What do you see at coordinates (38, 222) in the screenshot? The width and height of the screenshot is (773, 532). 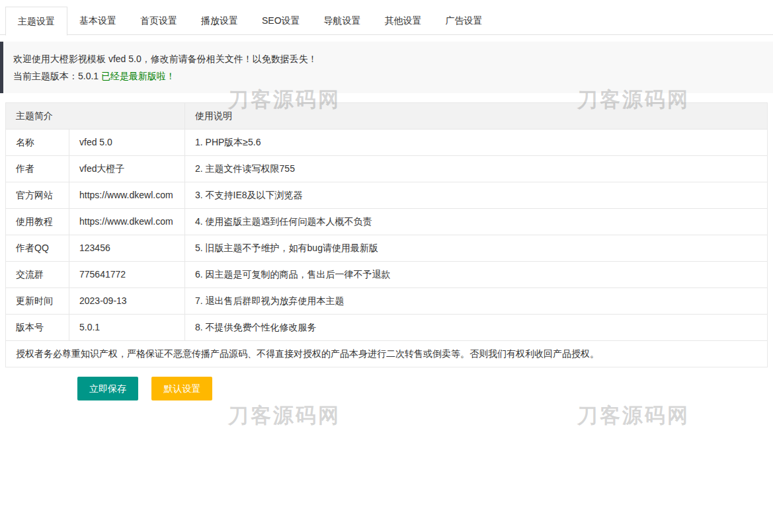 I see `row-label: 使用教程` at bounding box center [38, 222].